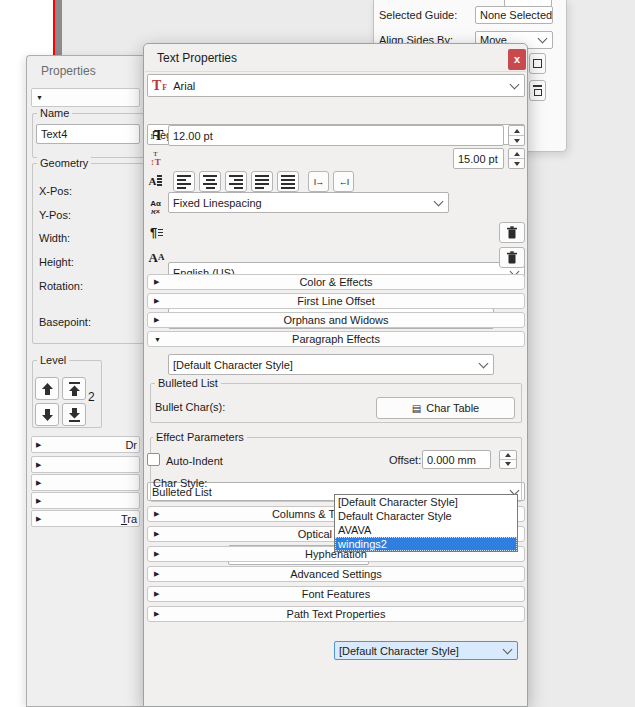 The height and width of the screenshot is (707, 635). I want to click on align-left-icon, so click(184, 182).